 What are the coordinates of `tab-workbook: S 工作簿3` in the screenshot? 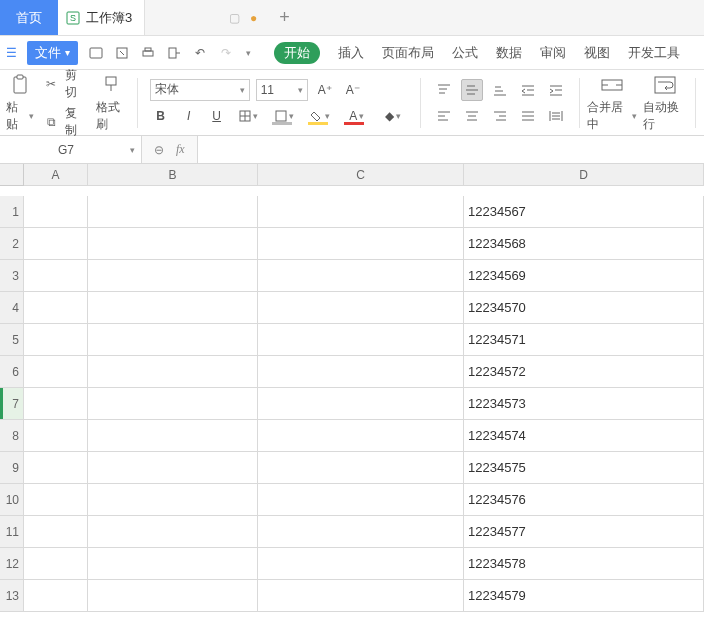 It's located at (102, 18).